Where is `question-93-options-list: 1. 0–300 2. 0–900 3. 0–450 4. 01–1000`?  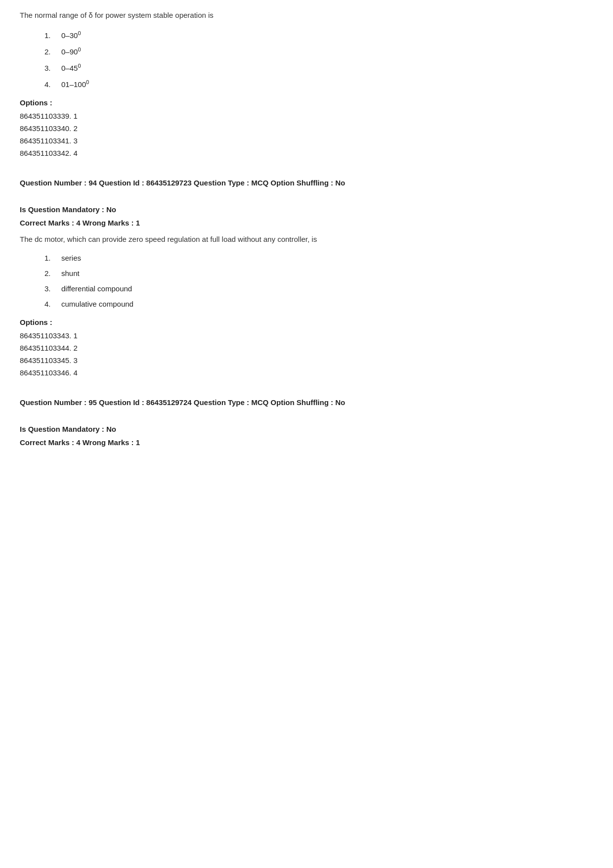
question-93-options-list: 1. 0–300 2. 0–900 3. 0–450 4. 01–1000 is located at coordinates (319, 59).